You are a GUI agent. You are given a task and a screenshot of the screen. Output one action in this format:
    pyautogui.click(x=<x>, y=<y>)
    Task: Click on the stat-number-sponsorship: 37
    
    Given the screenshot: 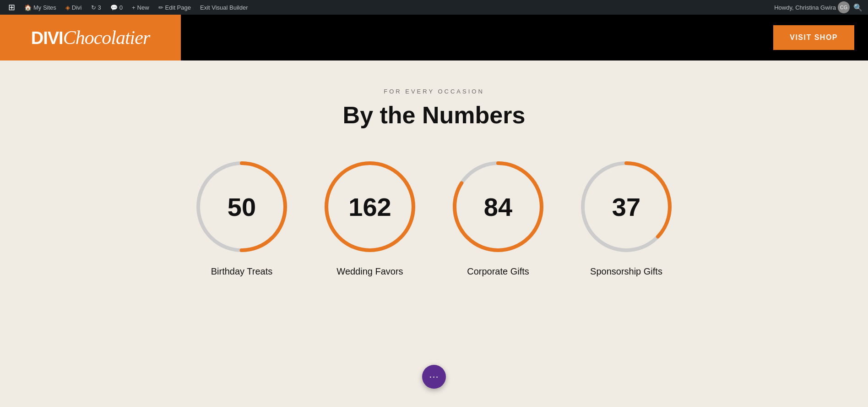 What is the action you would take?
    pyautogui.click(x=626, y=207)
    